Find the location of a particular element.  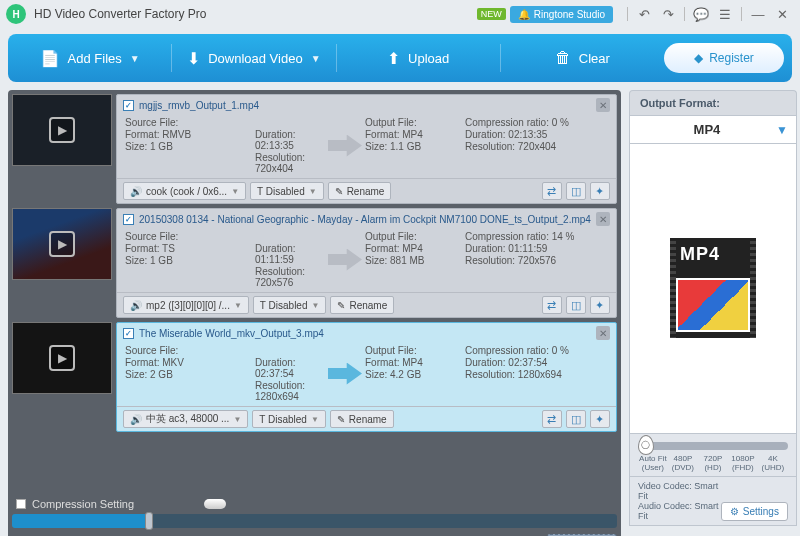

resolution-slider: ◯ Auto Fit(User)480P(DVD)720P(HD)1080P(F… is located at coordinates (713, 456).